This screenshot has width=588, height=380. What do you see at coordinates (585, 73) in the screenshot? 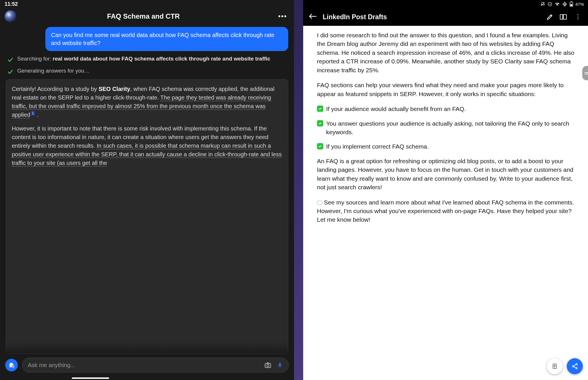
I see `scroll-handle` at bounding box center [585, 73].